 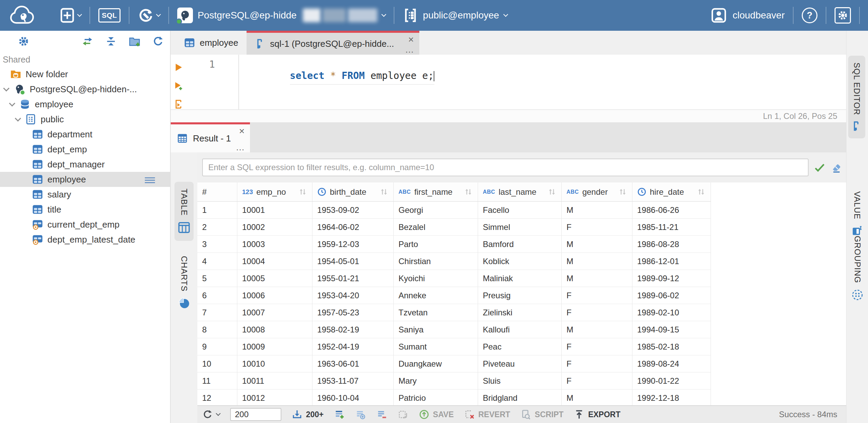 What do you see at coordinates (178, 86) in the screenshot?
I see `execute-new-tab-icon` at bounding box center [178, 86].